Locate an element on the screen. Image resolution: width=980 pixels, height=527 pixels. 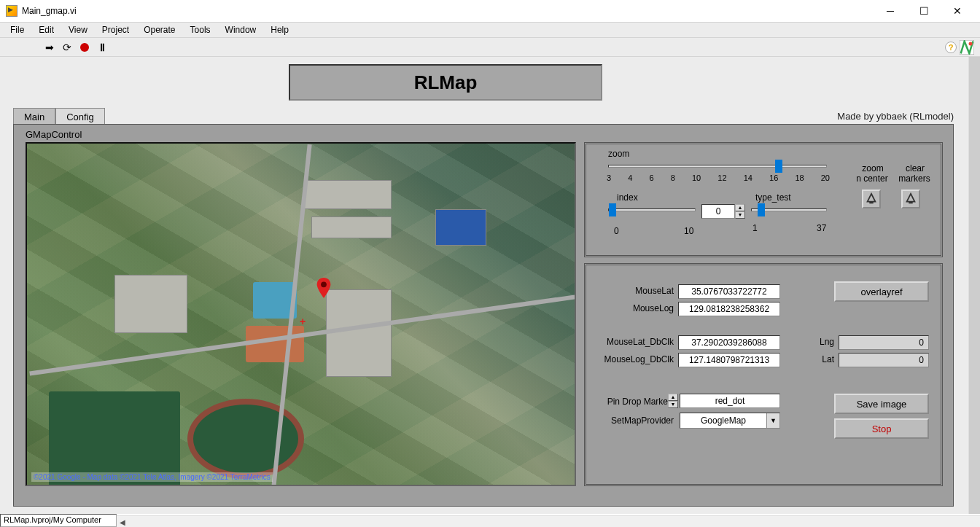
status-bar: RLMap.lvproj/My Computer is located at coordinates (58, 520).